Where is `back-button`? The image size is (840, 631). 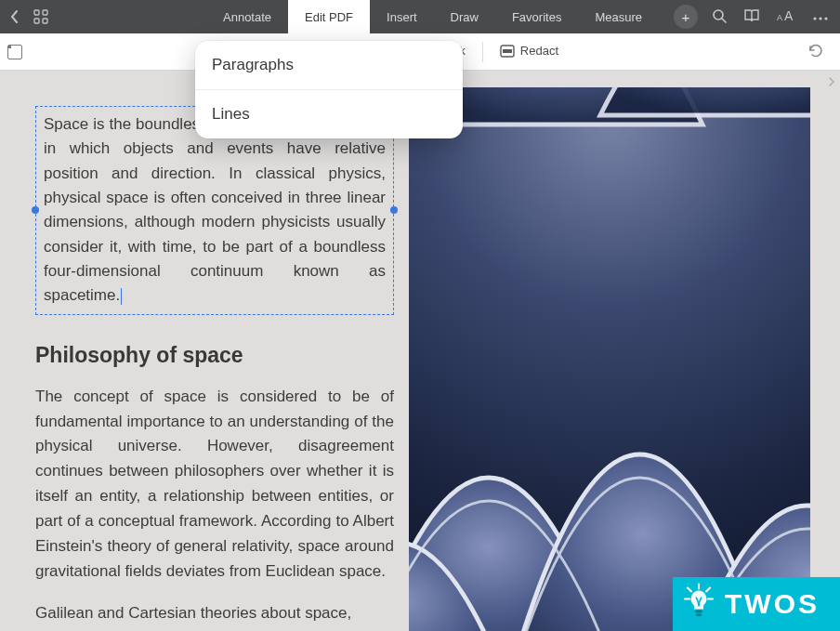 back-button is located at coordinates (15, 17).